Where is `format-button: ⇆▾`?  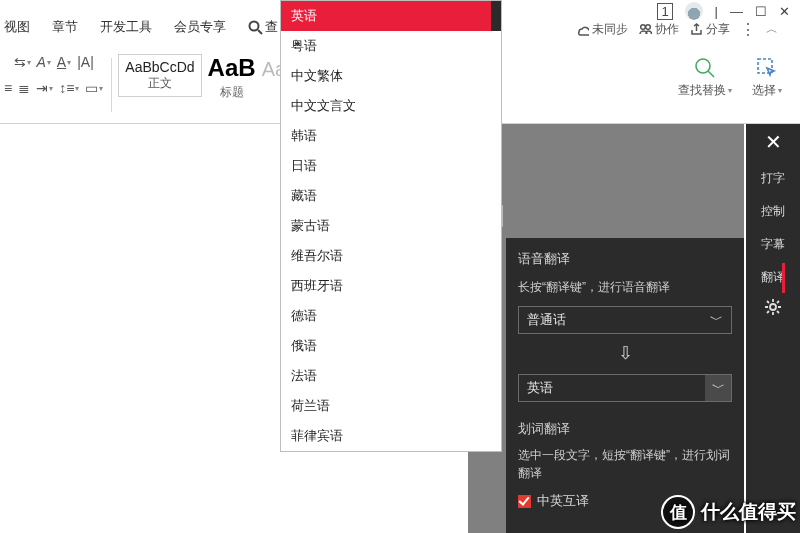 format-button: ⇆▾ is located at coordinates (22, 62).